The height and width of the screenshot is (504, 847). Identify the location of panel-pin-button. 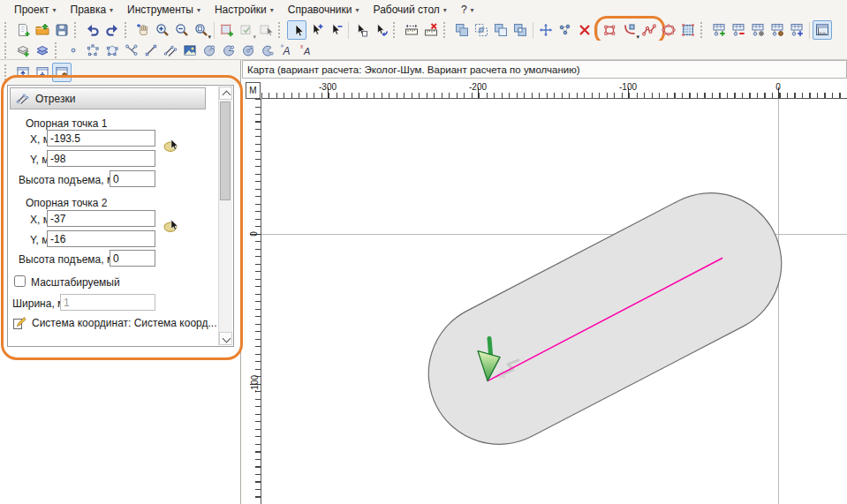
(62, 72).